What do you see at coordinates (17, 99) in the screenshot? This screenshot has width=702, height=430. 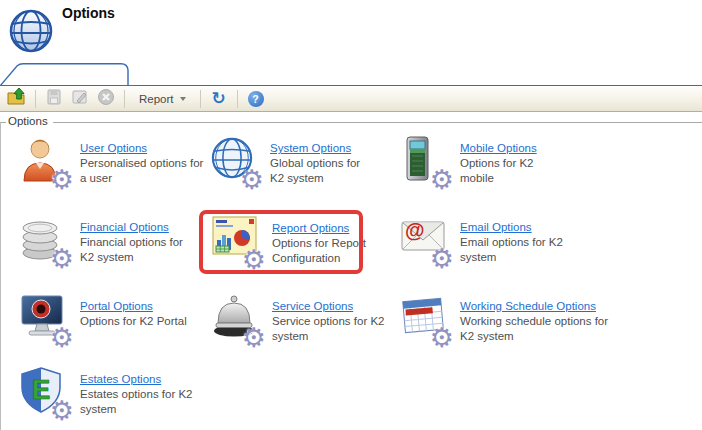 I see `folder-go-icon` at bounding box center [17, 99].